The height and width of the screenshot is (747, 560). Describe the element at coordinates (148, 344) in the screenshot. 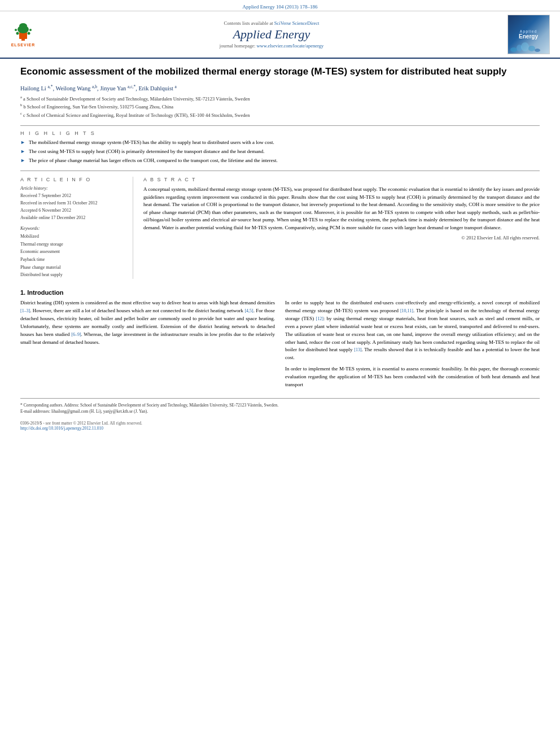

I see `intro-left-col: District heating (DH) system is consider…` at that location.